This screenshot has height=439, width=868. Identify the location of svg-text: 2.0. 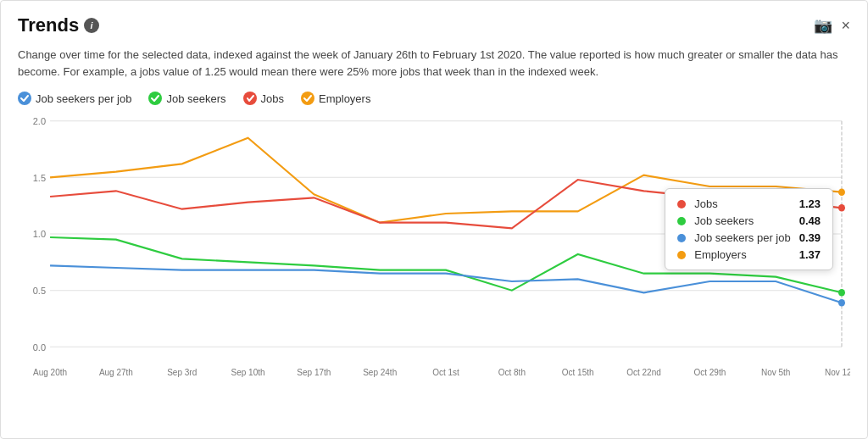
(39, 121).